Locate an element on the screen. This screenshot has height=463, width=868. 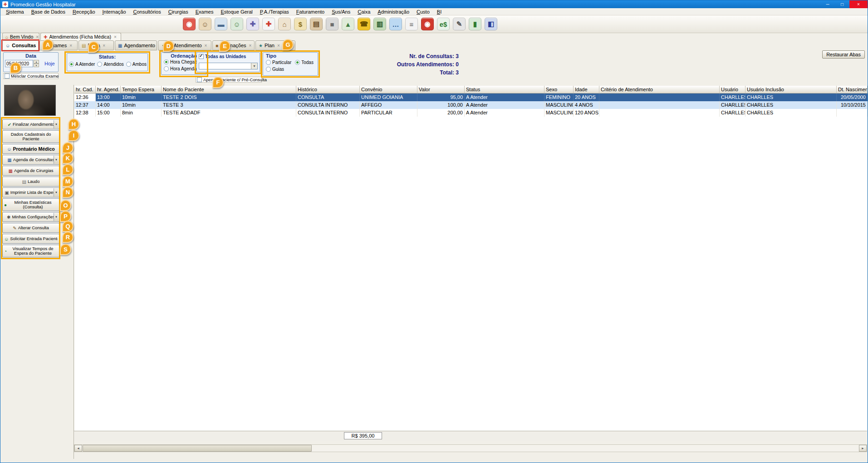
menu-item-p-a-terapias: P.A./Terapias is located at coordinates (275, 12).